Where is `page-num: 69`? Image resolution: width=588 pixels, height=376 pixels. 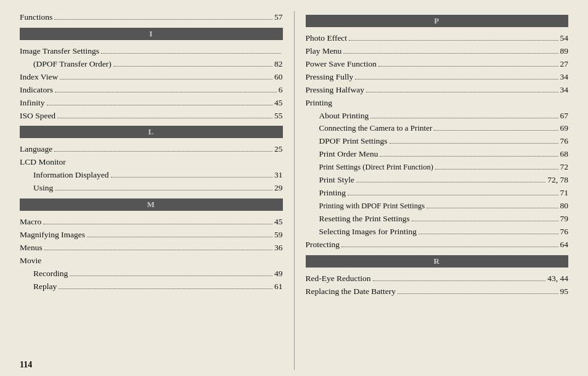 page-num: 69 is located at coordinates (565, 128).